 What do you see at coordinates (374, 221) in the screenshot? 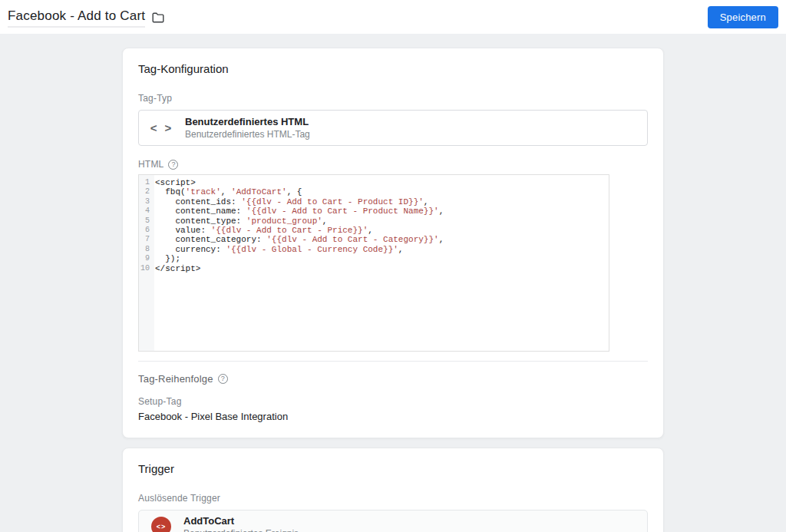
I see `code-line: 5 content_type: 'product_group',` at bounding box center [374, 221].